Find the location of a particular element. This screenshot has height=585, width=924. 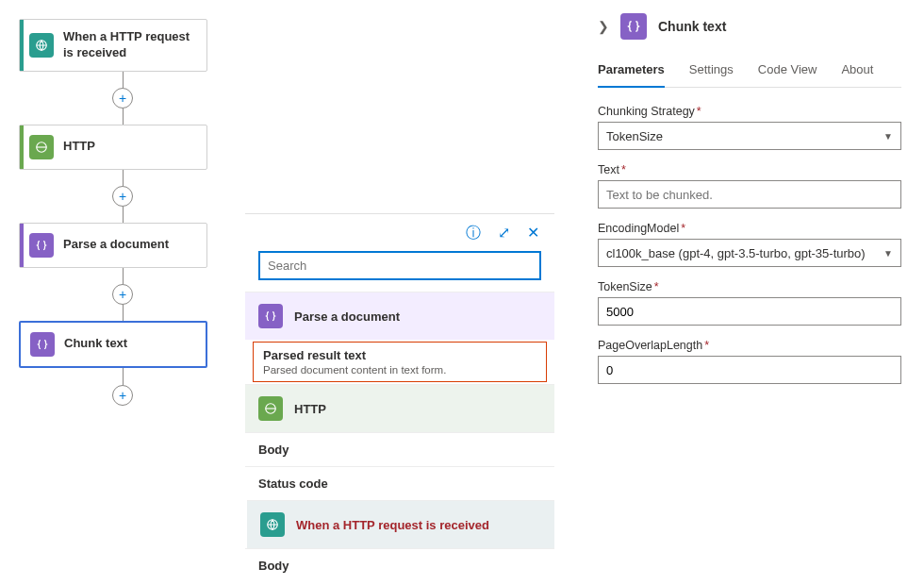

expand-icon: ⤢ is located at coordinates (503, 234).